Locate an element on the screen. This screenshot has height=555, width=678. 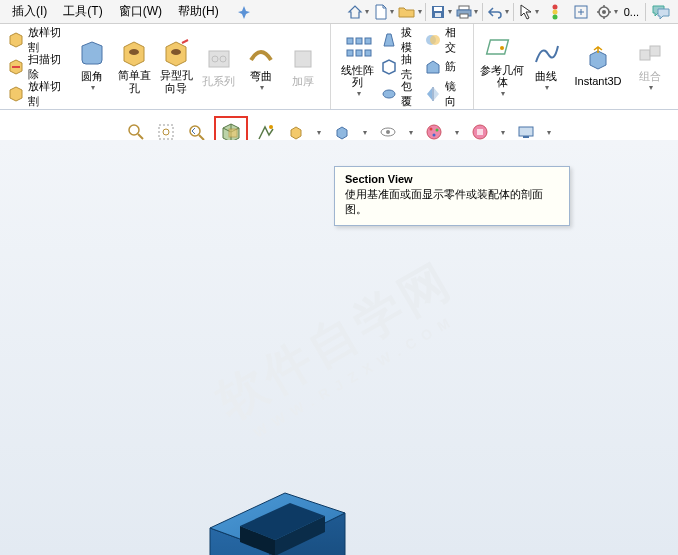
bend-icon is located at coordinates (261, 54).